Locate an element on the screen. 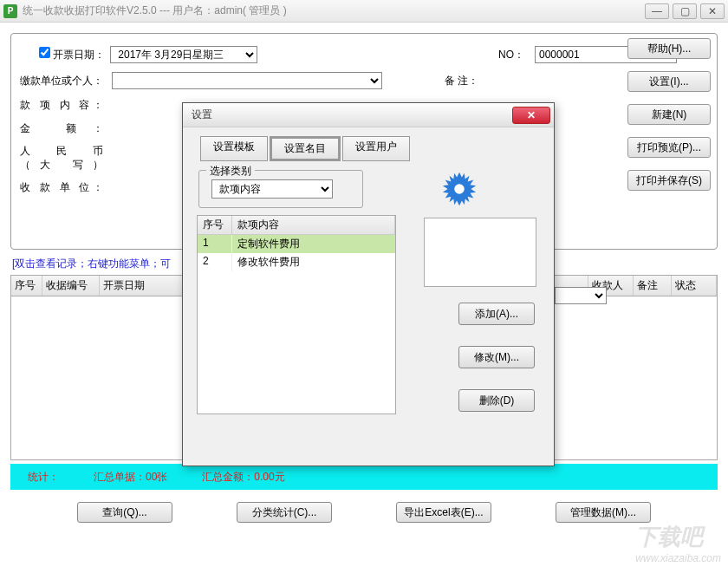  date-checkbox is located at coordinates (45, 52).